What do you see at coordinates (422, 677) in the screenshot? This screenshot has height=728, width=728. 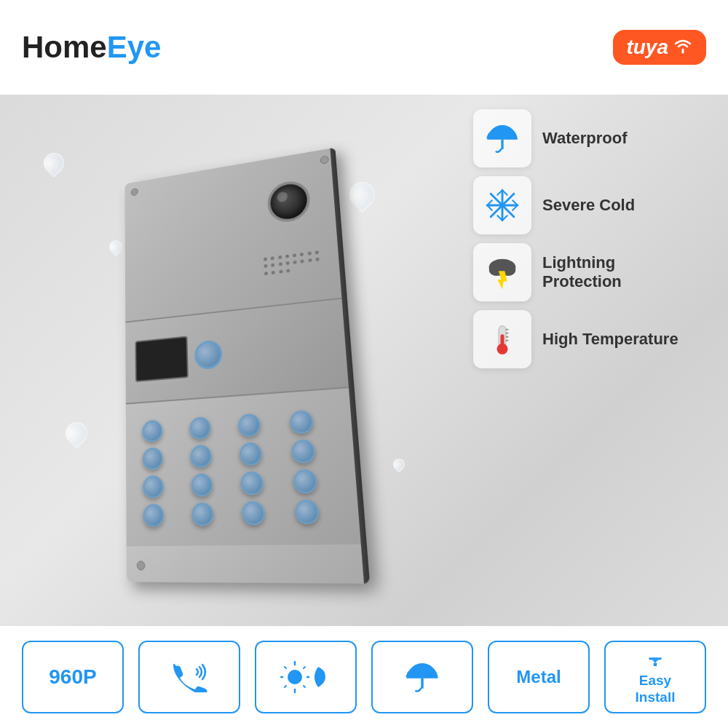 I see `badge-waterproof` at bounding box center [422, 677].